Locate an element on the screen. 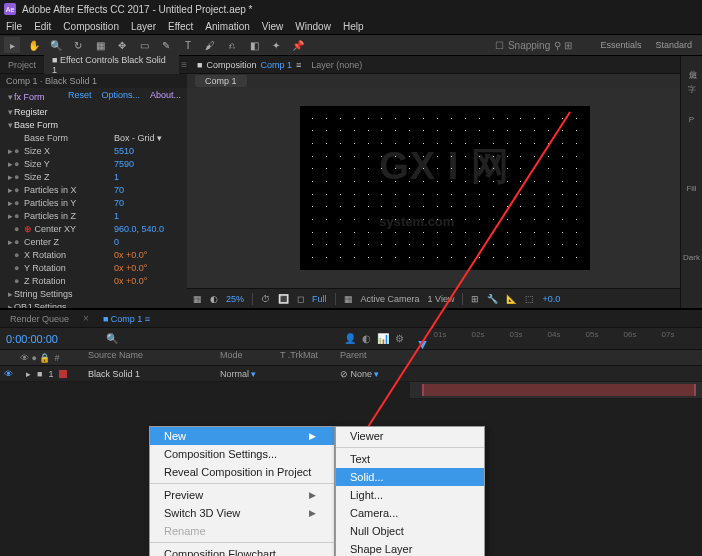 Image resolution: width=702 pixels, height=556 pixels. anchor-tool: ✥ is located at coordinates (122, 45).